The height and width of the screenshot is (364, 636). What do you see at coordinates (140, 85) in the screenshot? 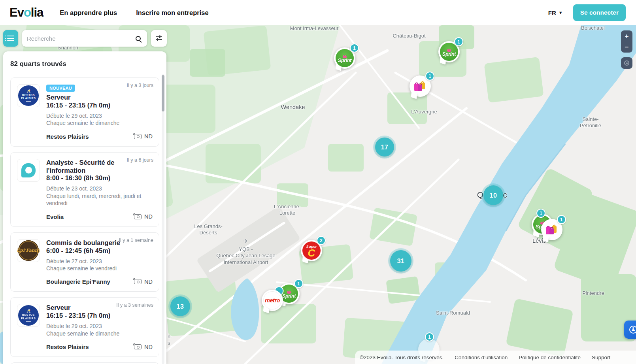
I see `posted-ago: Il y a 3 jours` at bounding box center [140, 85].